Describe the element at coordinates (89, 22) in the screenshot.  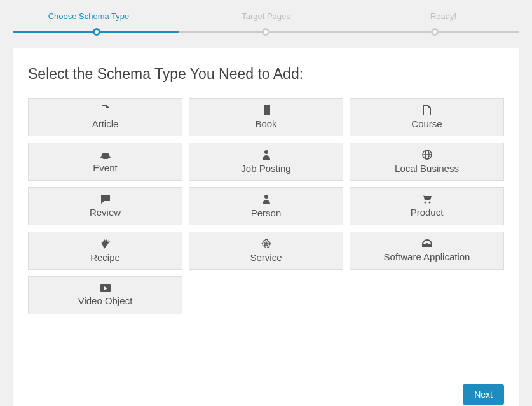
I see `step-choose-schema: Choose Schema Type` at that location.